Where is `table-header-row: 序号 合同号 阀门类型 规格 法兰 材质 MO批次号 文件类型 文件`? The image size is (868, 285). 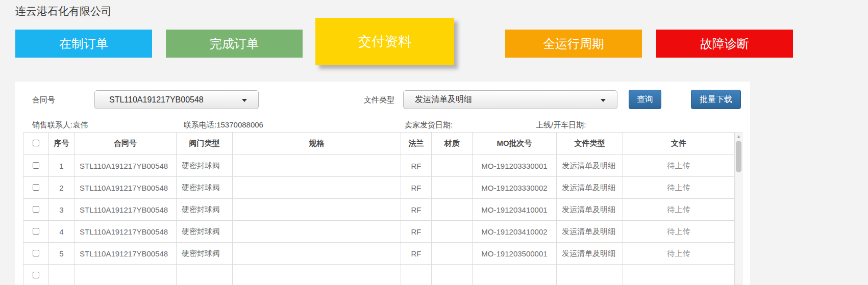
table-header-row: 序号 合同号 阀门类型 规格 法兰 材质 MO批次号 文件类型 文件 is located at coordinates (379, 144).